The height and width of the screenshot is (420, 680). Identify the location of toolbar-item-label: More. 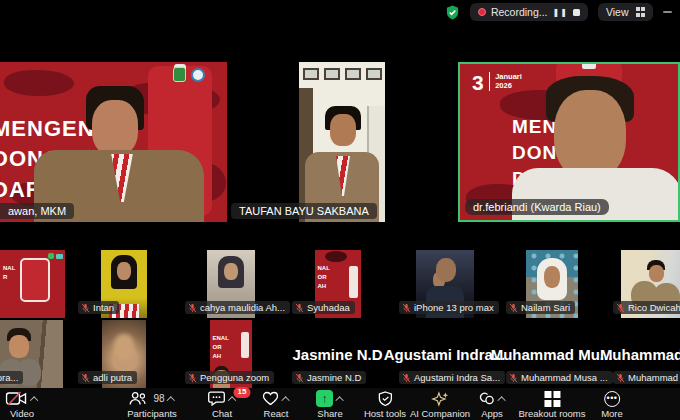
(612, 414).